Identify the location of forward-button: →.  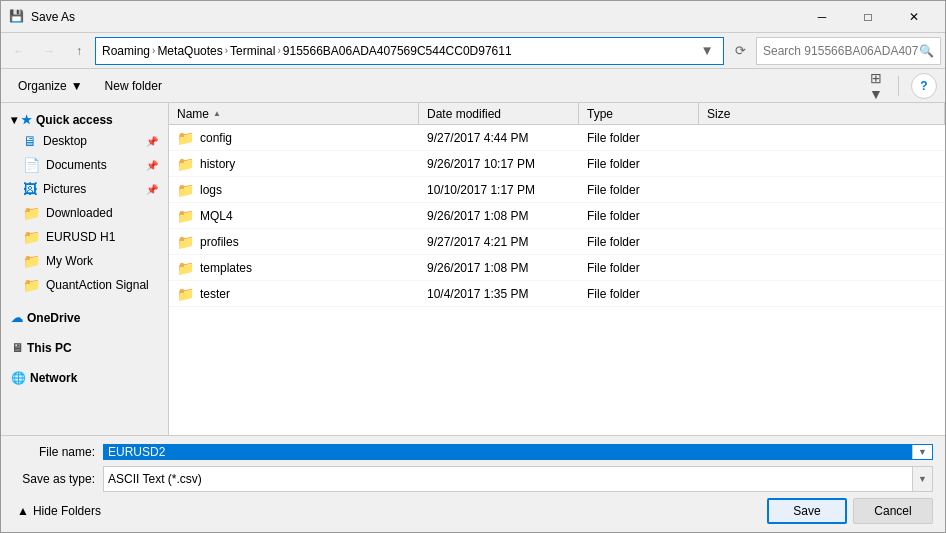
(49, 51).